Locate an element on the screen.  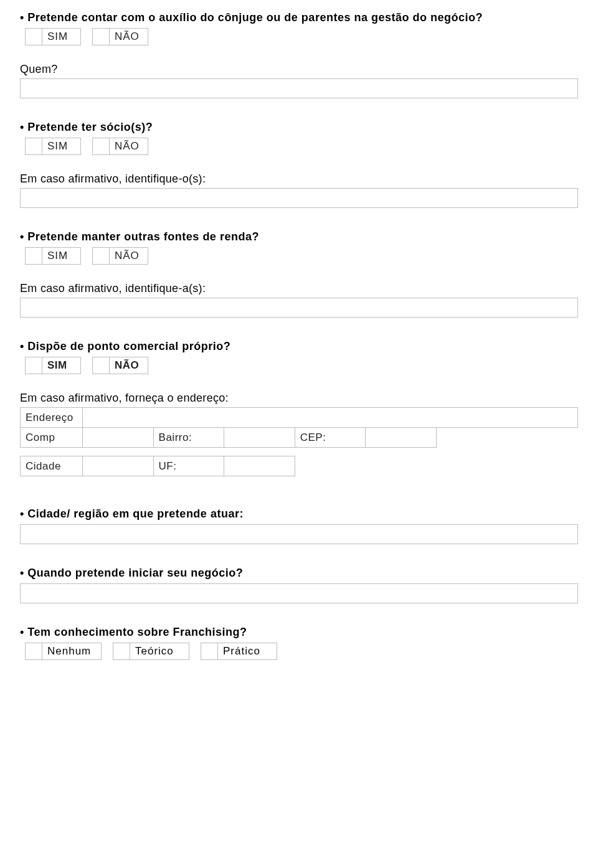
sub-identifique-fontes: Em caso afirmativo, identifique-a(s): is located at coordinates (299, 289).